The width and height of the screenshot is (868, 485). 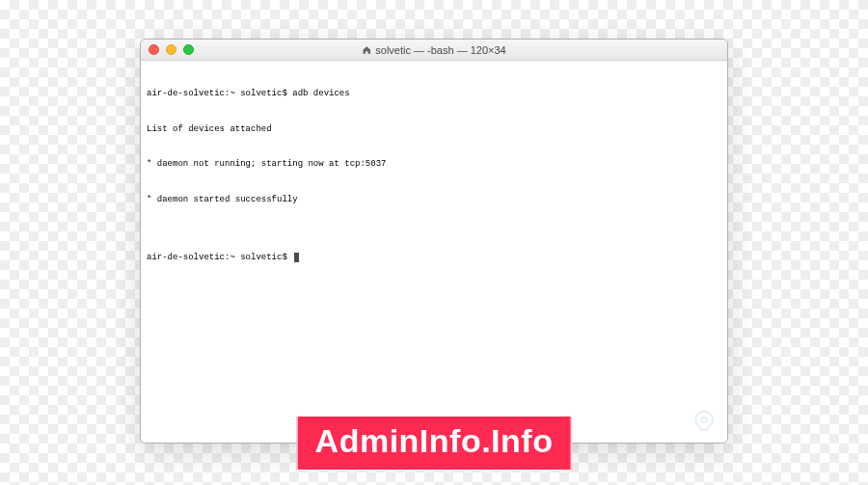 I want to click on close-button, so click(x=154, y=50).